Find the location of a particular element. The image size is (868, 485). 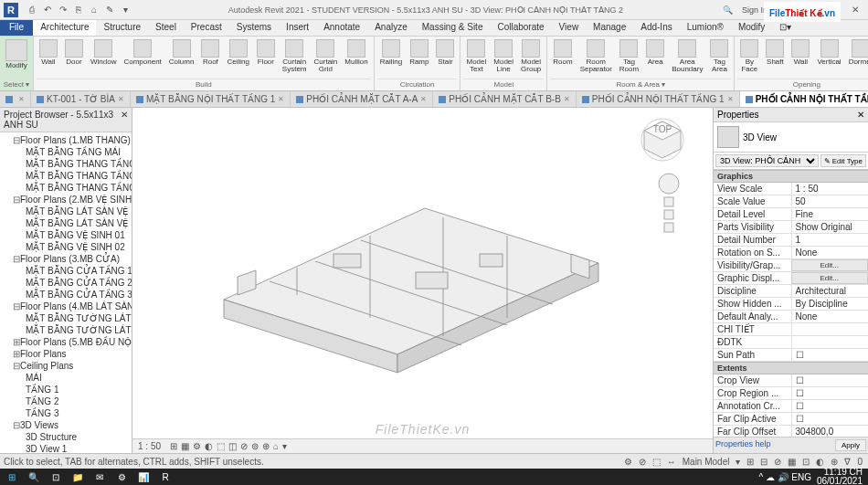

status-icon: ⊘ is located at coordinates (642, 462).